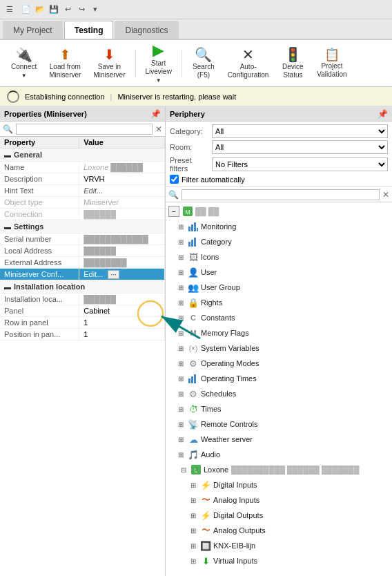 This screenshot has width=392, height=576. Describe the element at coordinates (83, 167) in the screenshot. I see `prop-row-name: Name Loxone ██████` at that location.